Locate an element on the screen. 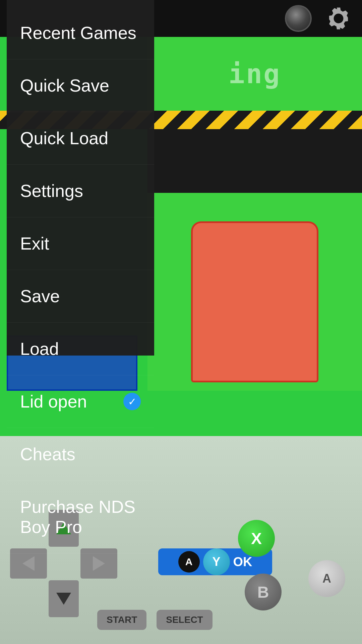 This screenshot has width=362, height=644. select-button: SELECT is located at coordinates (184, 620).